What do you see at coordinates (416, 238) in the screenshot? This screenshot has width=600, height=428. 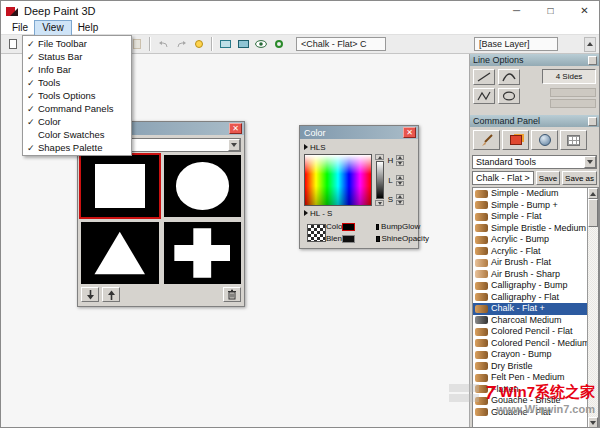 I see `opacity-label: Opacity` at bounding box center [416, 238].